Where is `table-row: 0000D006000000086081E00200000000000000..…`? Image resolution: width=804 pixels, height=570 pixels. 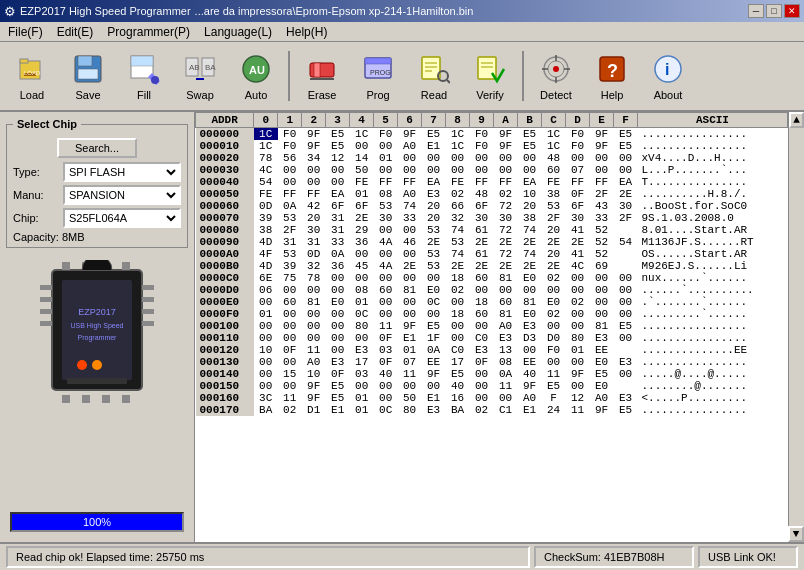
table-row: 0000D006000000086081E00200000000000000..… is located at coordinates (492, 290).